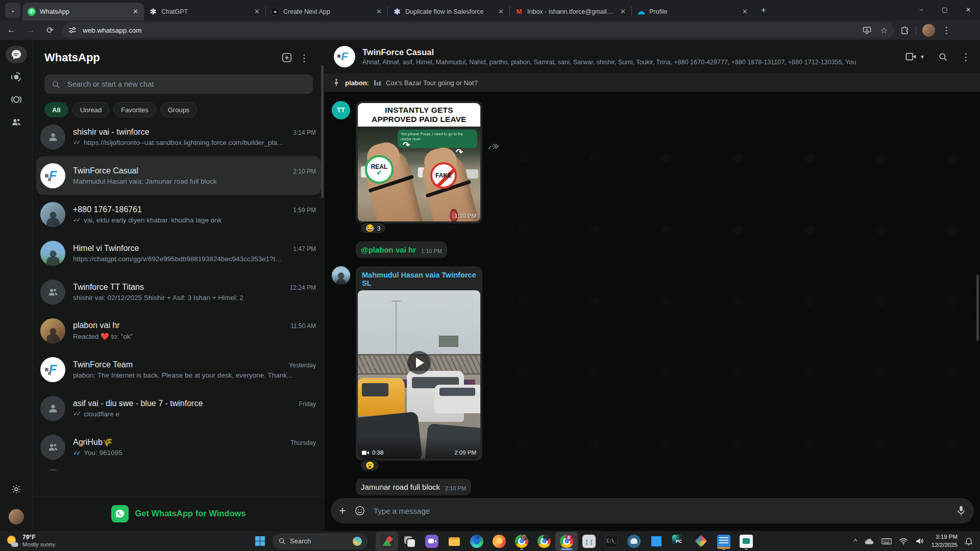  Describe the element at coordinates (179, 137) in the screenshot. I see `chat-list-item: shishir vai - twinforce3:14 PM ✓✓https:/…` at that location.